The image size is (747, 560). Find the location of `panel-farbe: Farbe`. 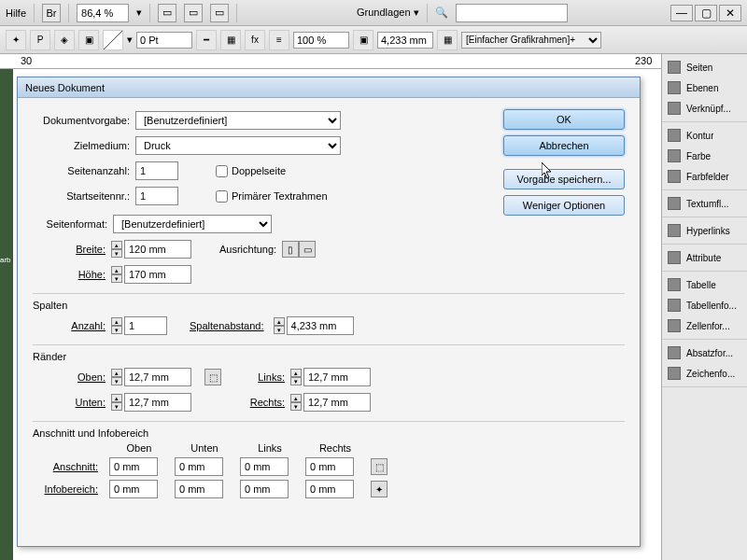

panel-farbe: Farbe is located at coordinates (704, 156).